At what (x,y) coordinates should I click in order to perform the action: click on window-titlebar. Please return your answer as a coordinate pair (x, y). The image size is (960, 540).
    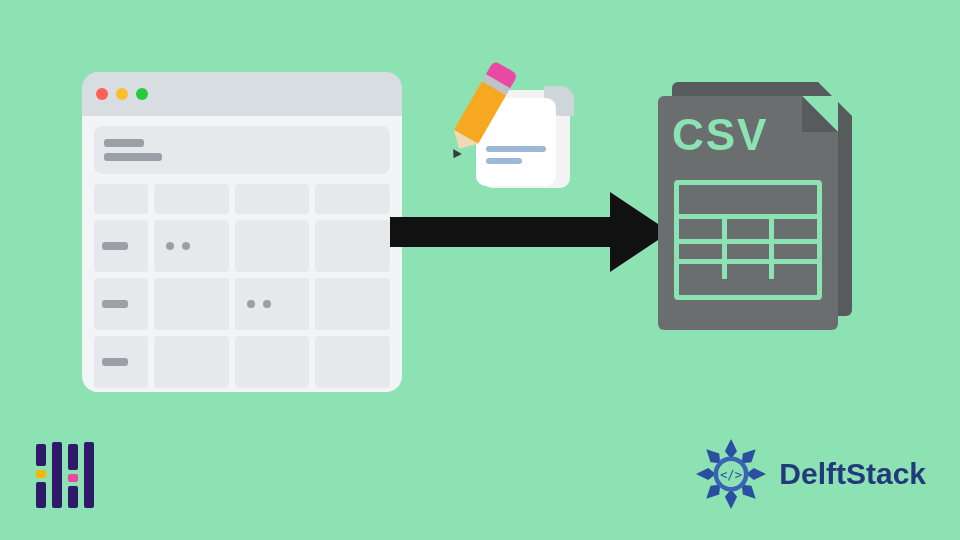
    Looking at the image, I should click on (242, 94).